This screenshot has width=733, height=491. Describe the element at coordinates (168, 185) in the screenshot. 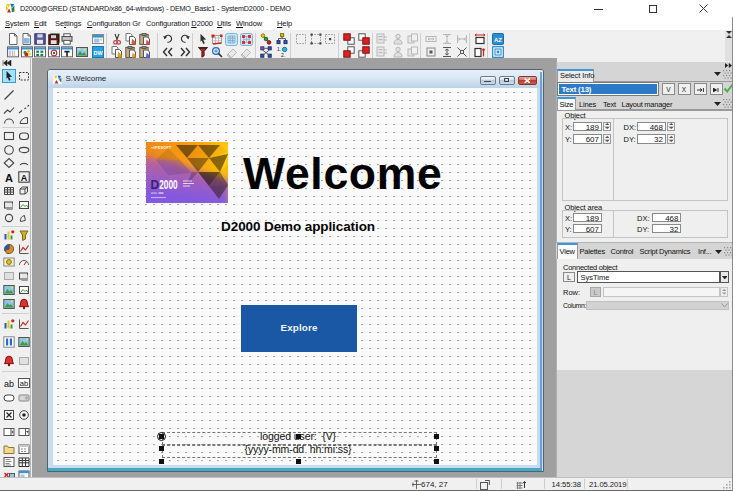

I see `svg-text: 2000` at that location.